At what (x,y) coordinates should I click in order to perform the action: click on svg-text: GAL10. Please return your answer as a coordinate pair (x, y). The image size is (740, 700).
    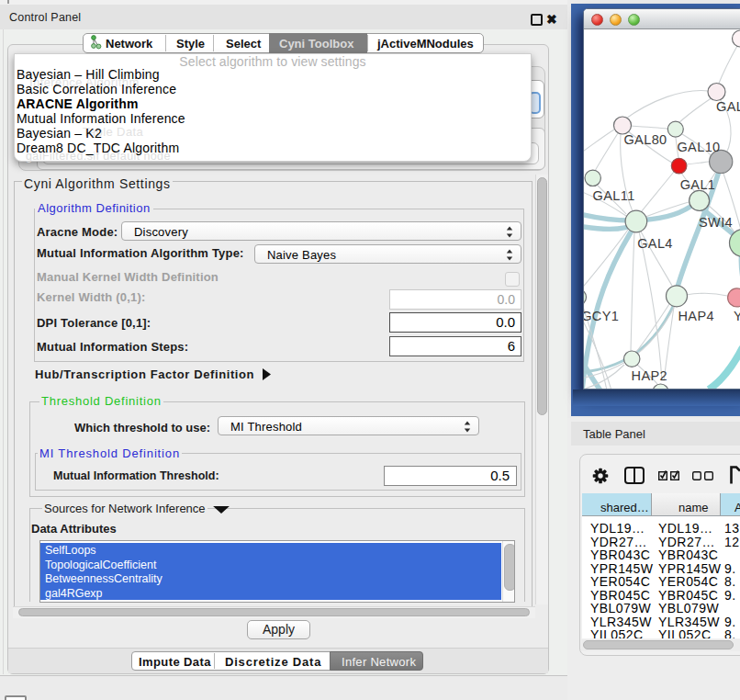
    Looking at the image, I should click on (698, 147).